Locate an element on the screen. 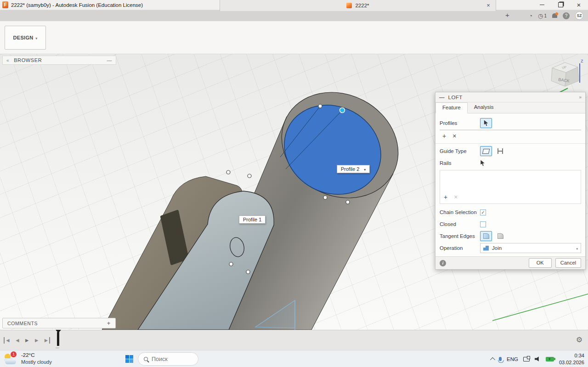 This screenshot has width=588, height=367. tray-time: 0:34 is located at coordinates (571, 356).